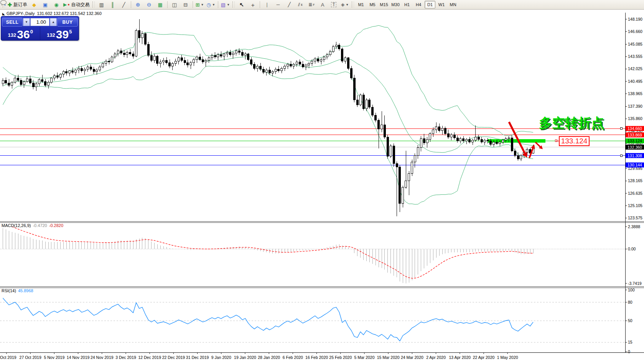  I want to click on date-label: 15 Mar 2020, so click(388, 357).